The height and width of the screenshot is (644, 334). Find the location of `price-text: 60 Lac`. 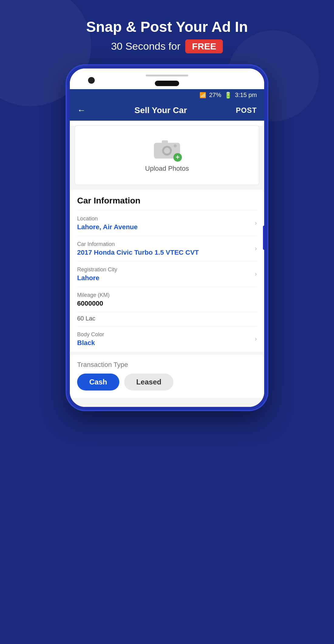

price-text: 60 Lac is located at coordinates (167, 319).